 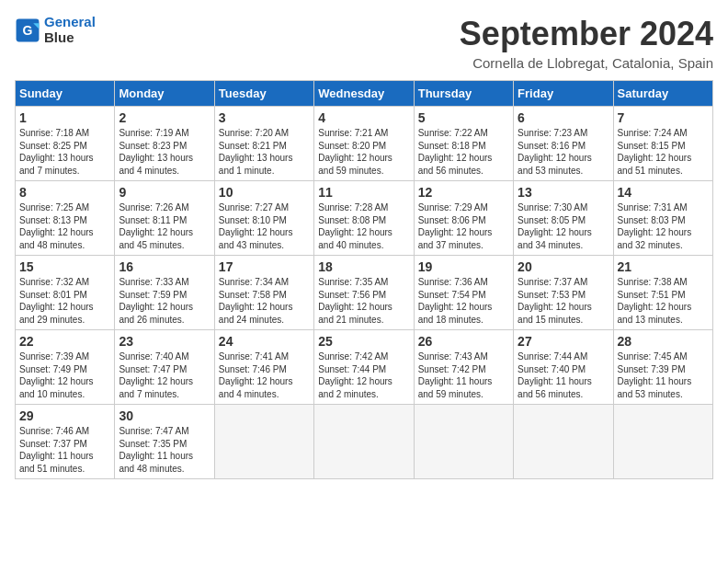 What do you see at coordinates (65, 219) in the screenshot?
I see `calendar-day-cell: 8Sunrise: 7:25 AMSunset: 8:13 PMDaylight…` at bounding box center [65, 219].